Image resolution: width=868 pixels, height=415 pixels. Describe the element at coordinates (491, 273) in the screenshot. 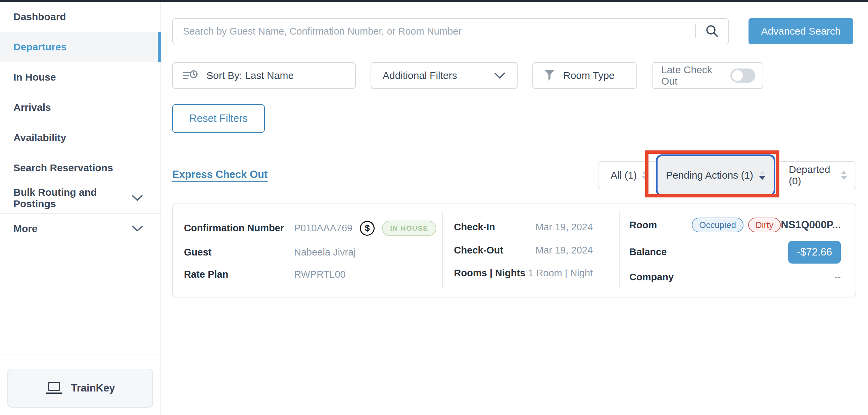

I see `rooms-nights-label: Rooms | Nights` at that location.